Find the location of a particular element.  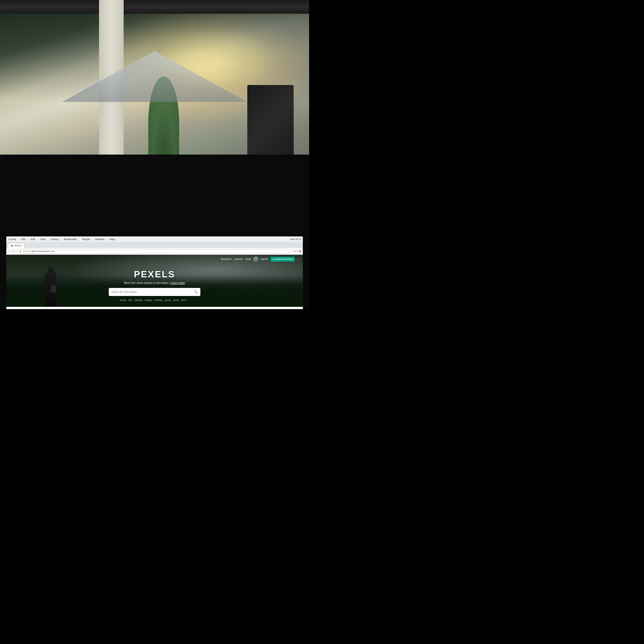

extension-icon-2: P is located at coordinates (297, 251).